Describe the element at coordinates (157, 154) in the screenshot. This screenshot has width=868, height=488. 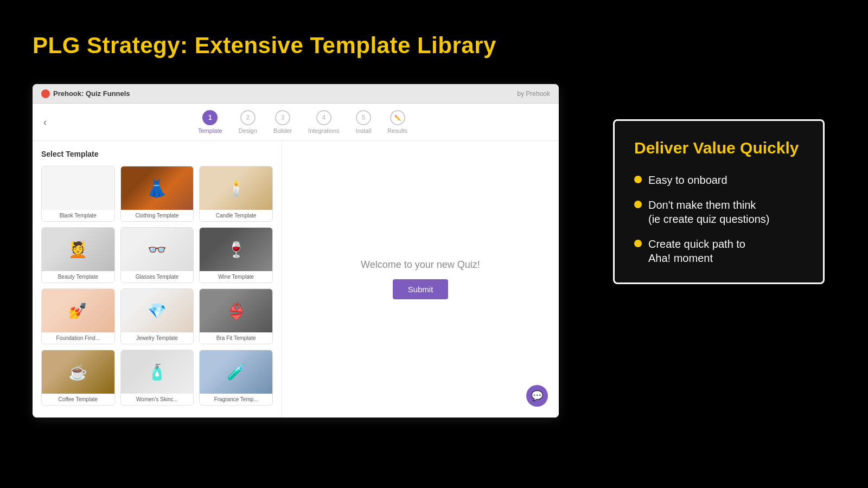
I see `sidebar-title: Select Template` at that location.